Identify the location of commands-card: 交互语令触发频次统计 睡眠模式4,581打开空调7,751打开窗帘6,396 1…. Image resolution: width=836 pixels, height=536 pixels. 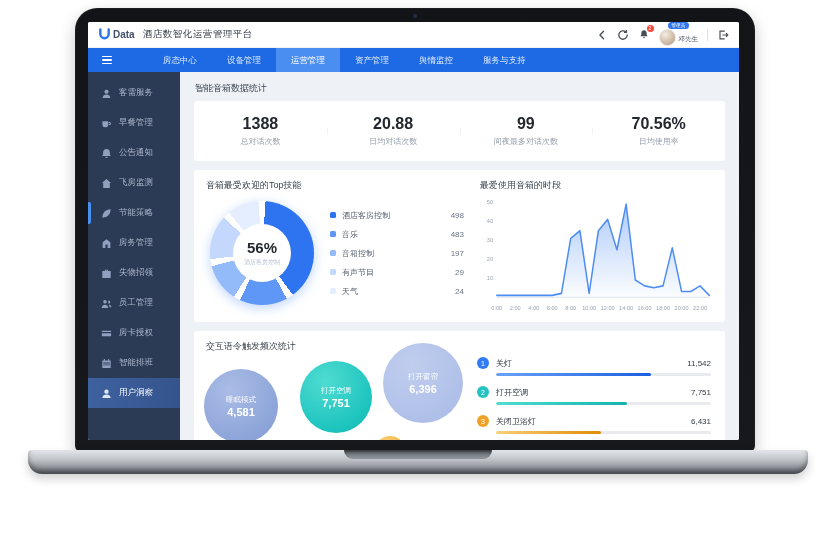
(460, 386).